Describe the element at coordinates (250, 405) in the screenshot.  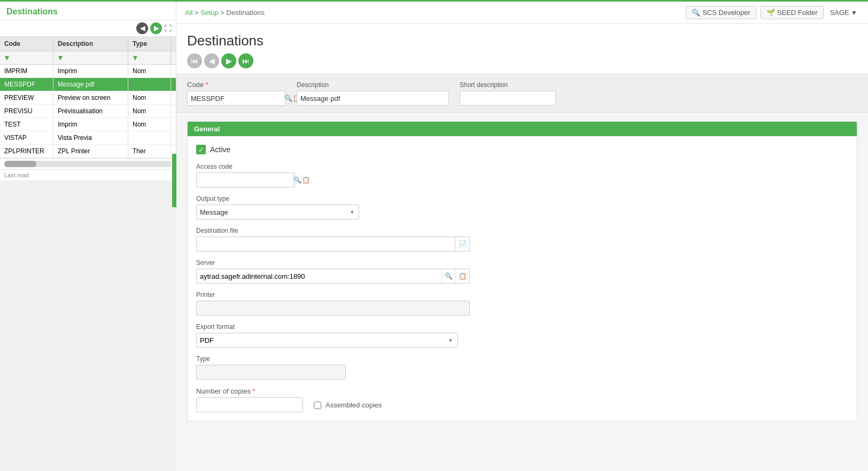
I see `num-copies-input` at that location.